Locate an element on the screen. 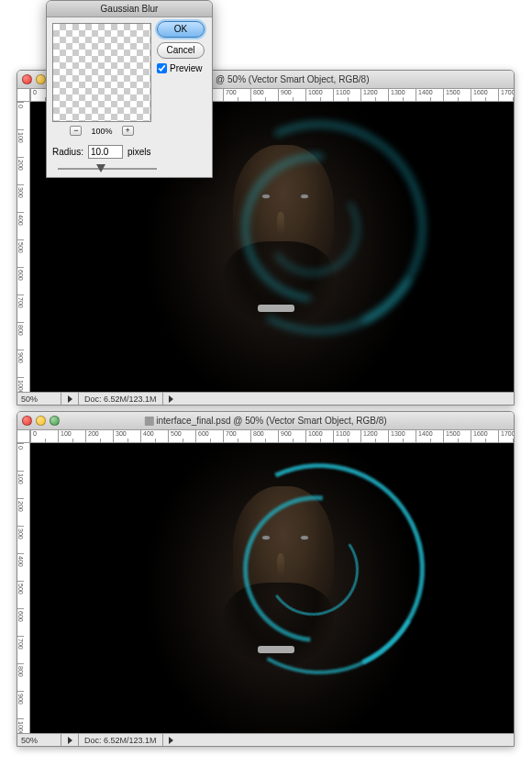 The image size is (532, 767). preview-checkbox-row: Preview is located at coordinates (182, 68).